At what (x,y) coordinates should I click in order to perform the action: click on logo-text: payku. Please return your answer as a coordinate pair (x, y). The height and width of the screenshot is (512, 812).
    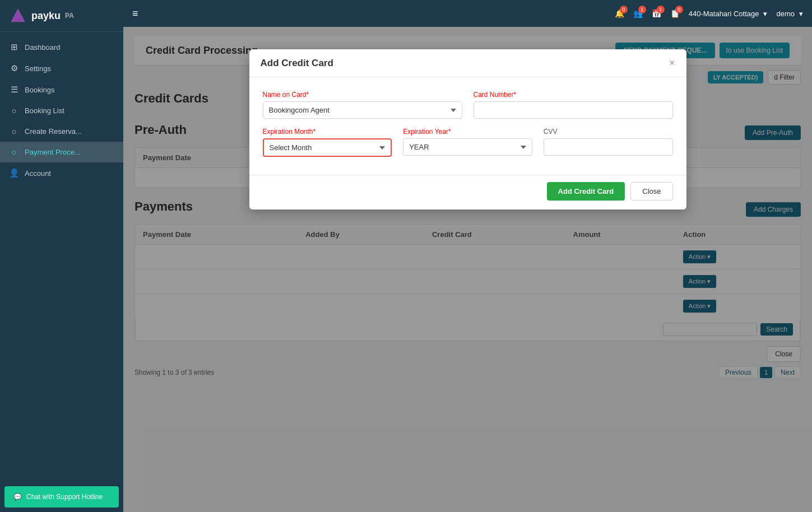
    Looking at the image, I should click on (46, 16).